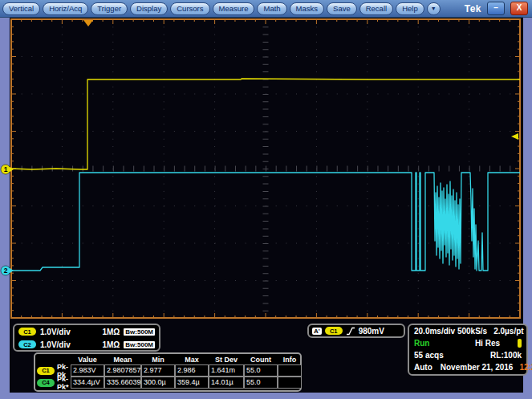 Image resolution: width=532 pixels, height=399 pixels. Describe the element at coordinates (410, 9) in the screenshot. I see `menu-help: Help` at that location.